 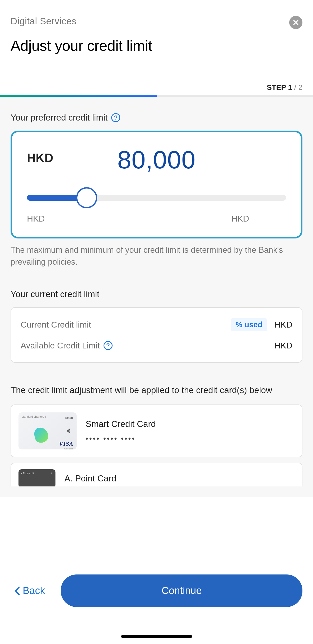 What do you see at coordinates (69, 431) in the screenshot?
I see `contactless-icon` at bounding box center [69, 431].